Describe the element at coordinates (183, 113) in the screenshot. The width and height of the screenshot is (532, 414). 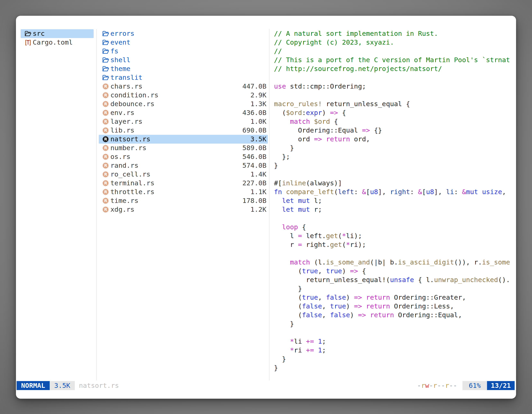
I see `file-item-env.rs: Renv.rs436.0B` at that location.